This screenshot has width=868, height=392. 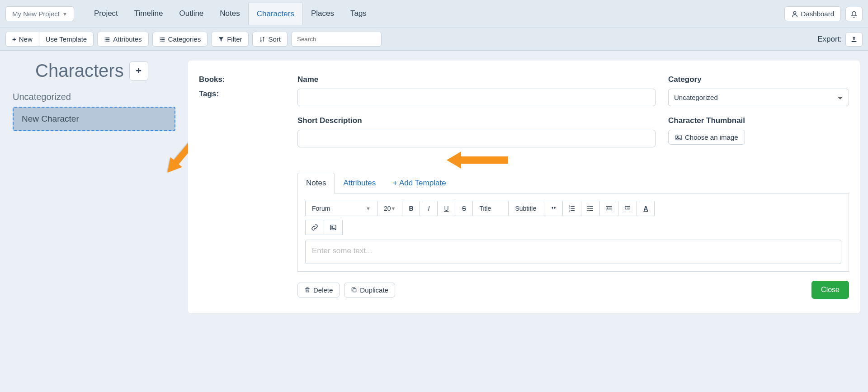 I want to click on sidebar-group-title: Uncategorized, so click(x=94, y=97).